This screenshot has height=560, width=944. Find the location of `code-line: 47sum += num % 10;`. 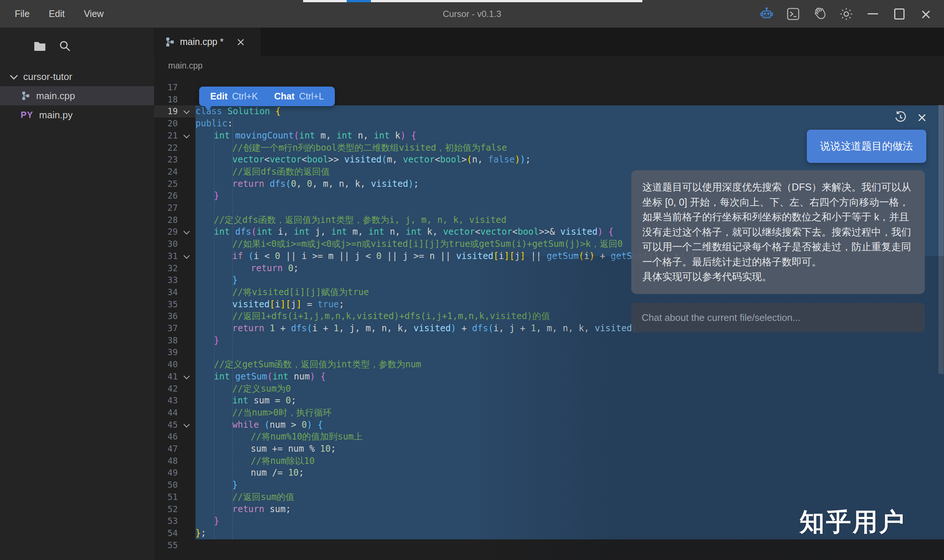

code-line: 47sum += num % 10; is located at coordinates (549, 449).